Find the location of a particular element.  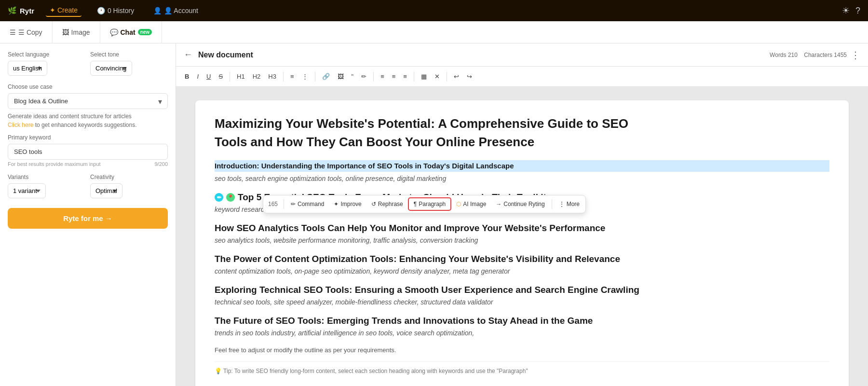

improve-icon: ✦ is located at coordinates (336, 204).